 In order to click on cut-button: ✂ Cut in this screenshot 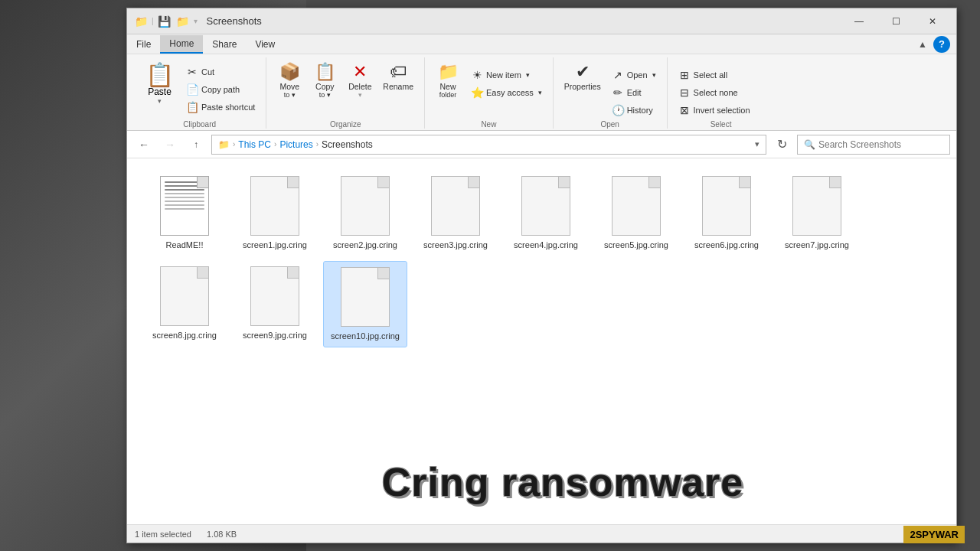, I will do `click(220, 72)`.